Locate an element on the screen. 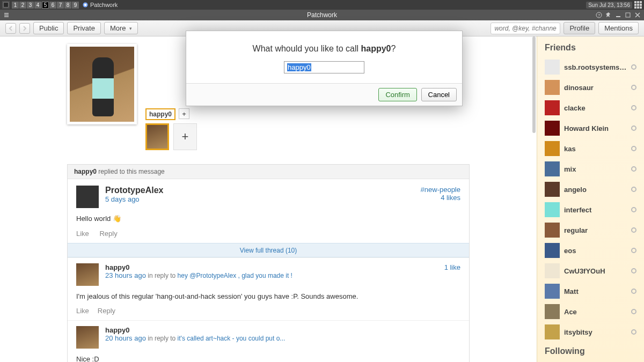 The height and width of the screenshot is (362, 644). tab-private: Private is located at coordinates (84, 28).